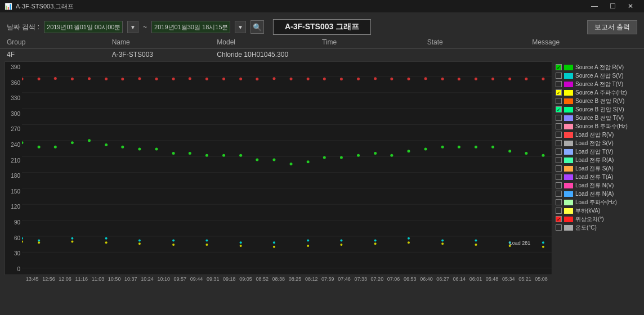  I want to click on x-label: 11:03, so click(98, 279).